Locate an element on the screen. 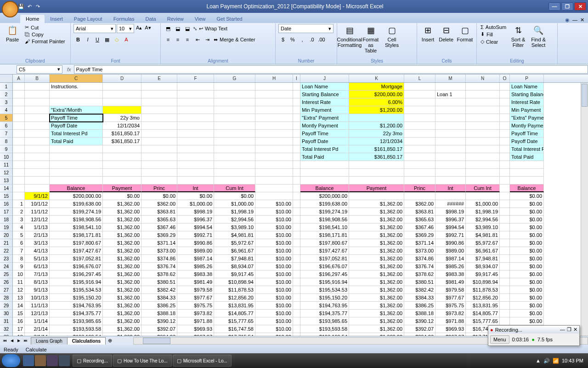  cell: 9 is located at coordinates (19, 267).